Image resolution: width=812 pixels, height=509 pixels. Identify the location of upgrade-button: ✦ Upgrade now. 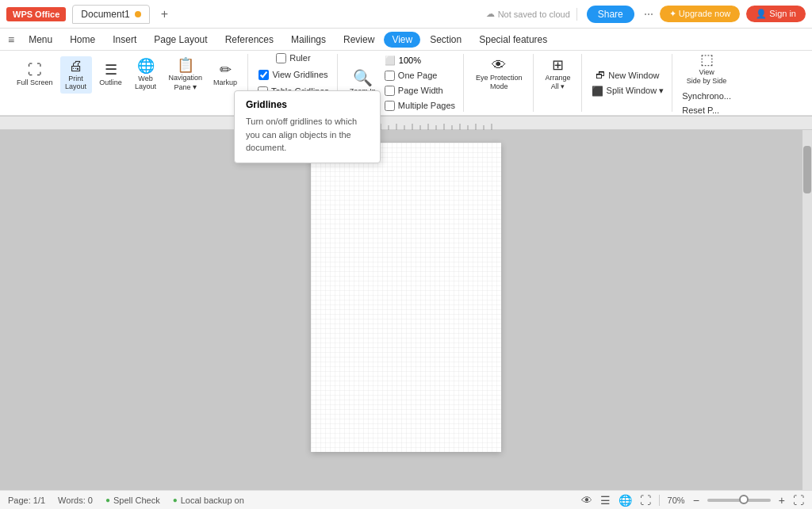
(700, 14).